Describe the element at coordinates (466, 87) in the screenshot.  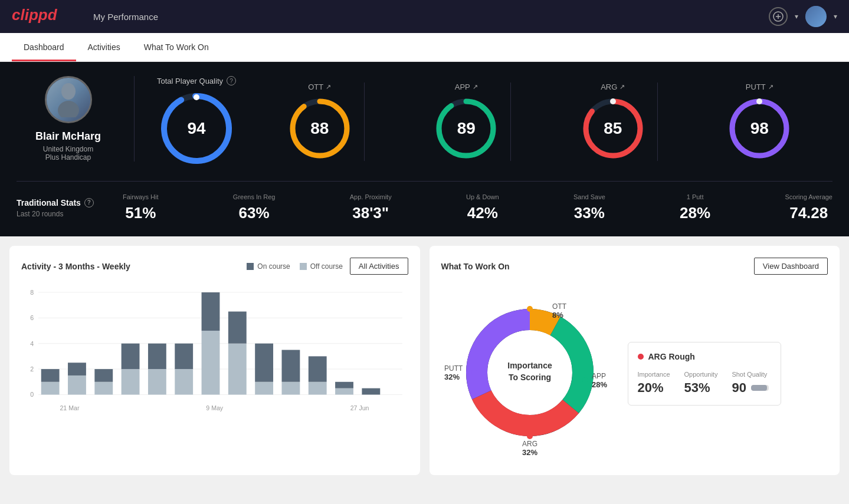
I see `app-label: APP ↗` at that location.